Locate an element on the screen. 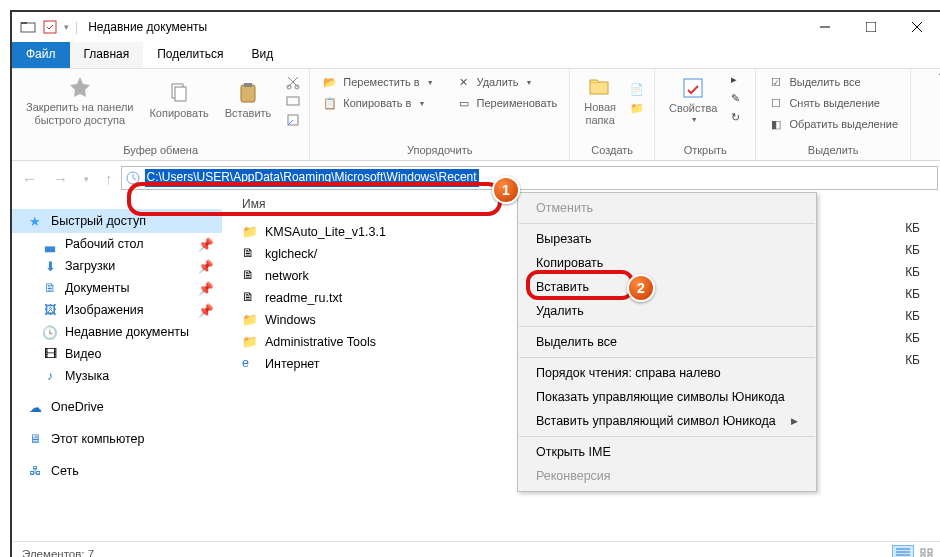 This screenshot has height=557, width=940. up-button: ↑ is located at coordinates (109, 178).